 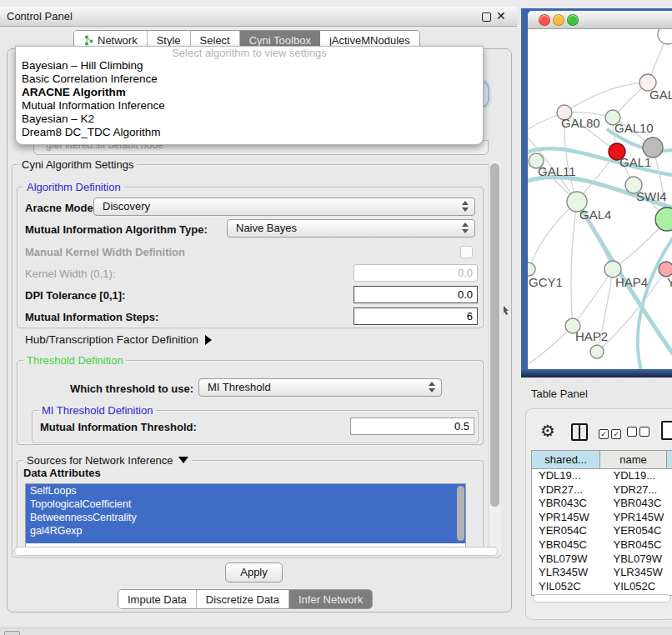 I want to click on manual-kernel-label: Manual Kernel Width Definition, so click(x=105, y=252).